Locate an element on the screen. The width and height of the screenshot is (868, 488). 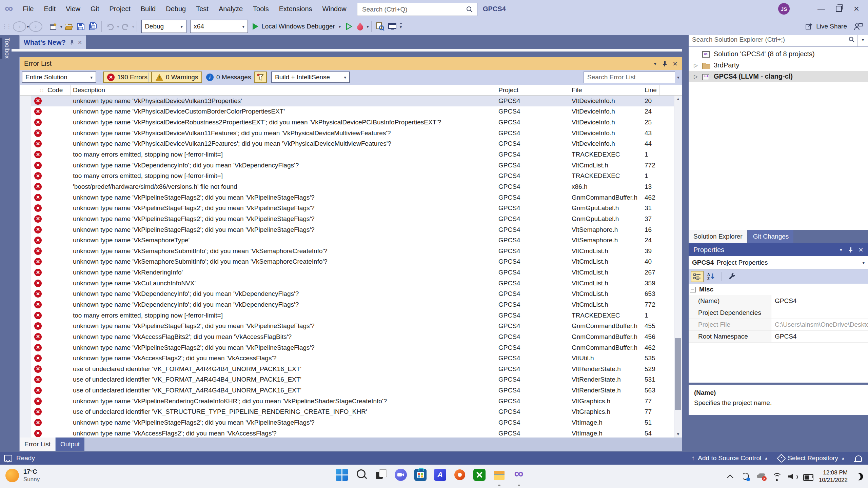
toolbar-overflow-icon: ▾ is located at coordinates (401, 26).